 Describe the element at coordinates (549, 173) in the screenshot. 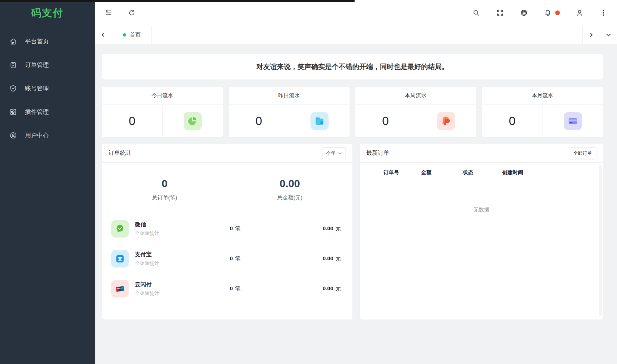

I see `column-header-created-at: 创建时间` at that location.